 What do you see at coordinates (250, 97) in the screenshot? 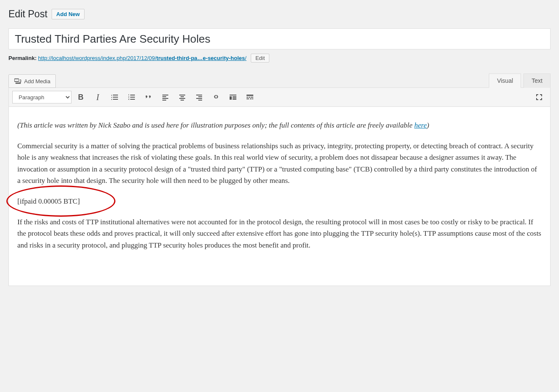
I see `toolbar-toggle-button` at bounding box center [250, 97].